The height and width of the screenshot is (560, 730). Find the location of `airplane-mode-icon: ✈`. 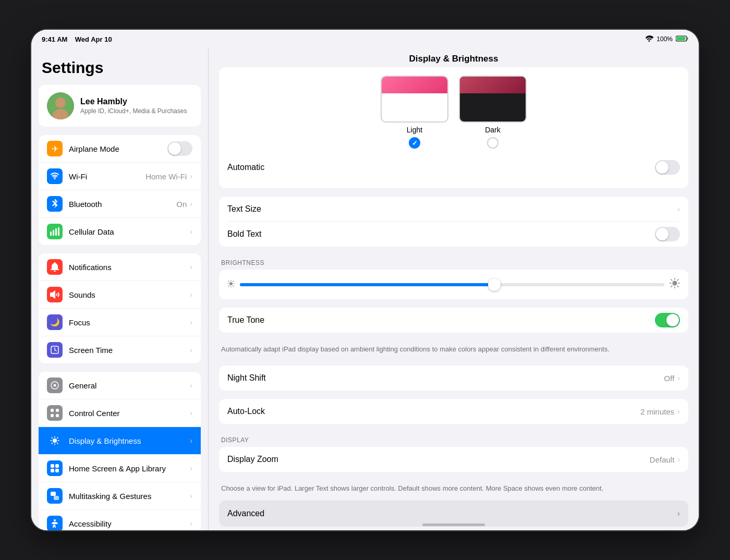

airplane-mode-icon: ✈ is located at coordinates (55, 149).